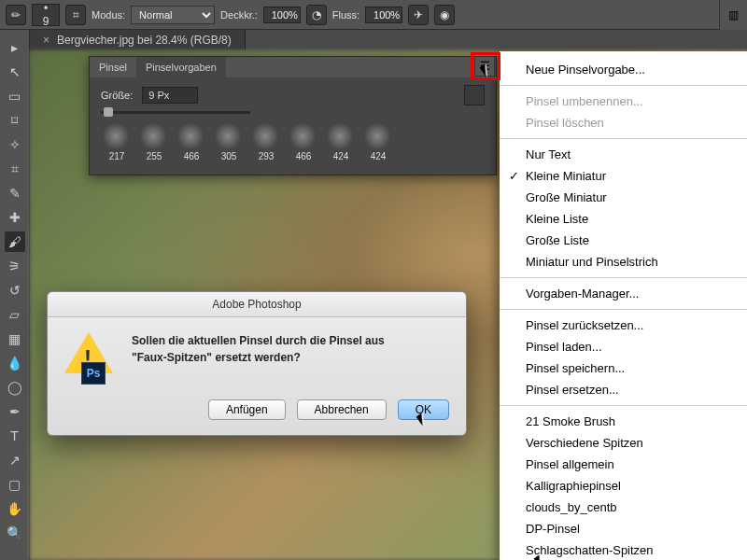 Image resolution: width=747 pixels, height=560 pixels. Describe the element at coordinates (624, 508) in the screenshot. I see `menu-brush-set: clouds_by_centb` at that location.